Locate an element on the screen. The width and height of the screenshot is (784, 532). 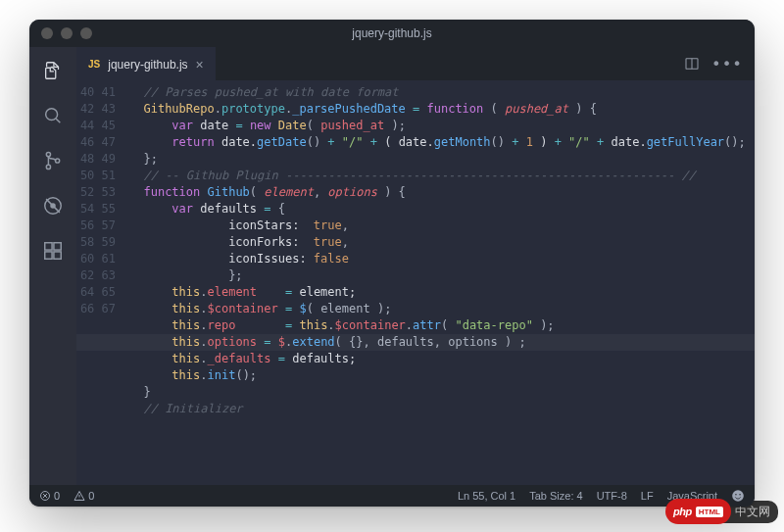
close-tab-icon: × is located at coordinates (200, 65).